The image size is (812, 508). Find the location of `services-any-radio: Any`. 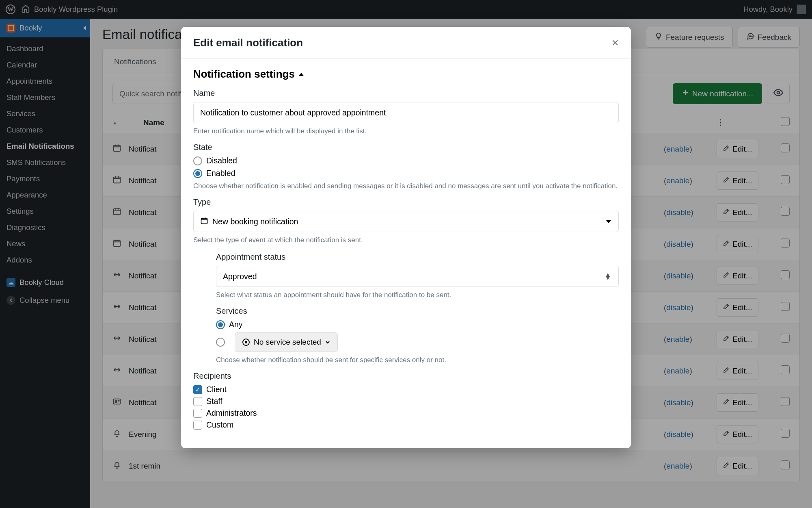

services-any-radio: Any is located at coordinates (417, 324).